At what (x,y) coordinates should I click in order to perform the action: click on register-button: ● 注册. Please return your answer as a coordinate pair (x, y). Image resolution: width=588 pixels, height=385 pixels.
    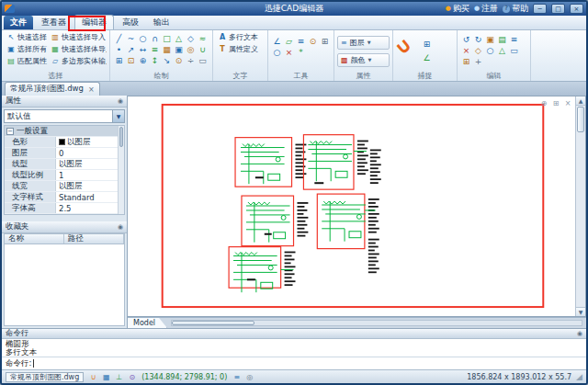
    Looking at the image, I should click on (486, 9).